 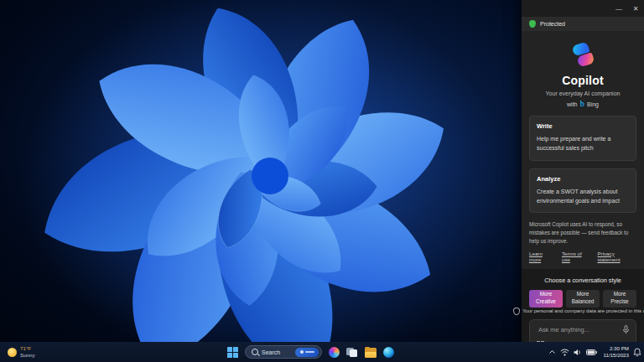 I want to click on notification-bell-icon, so click(x=637, y=352).